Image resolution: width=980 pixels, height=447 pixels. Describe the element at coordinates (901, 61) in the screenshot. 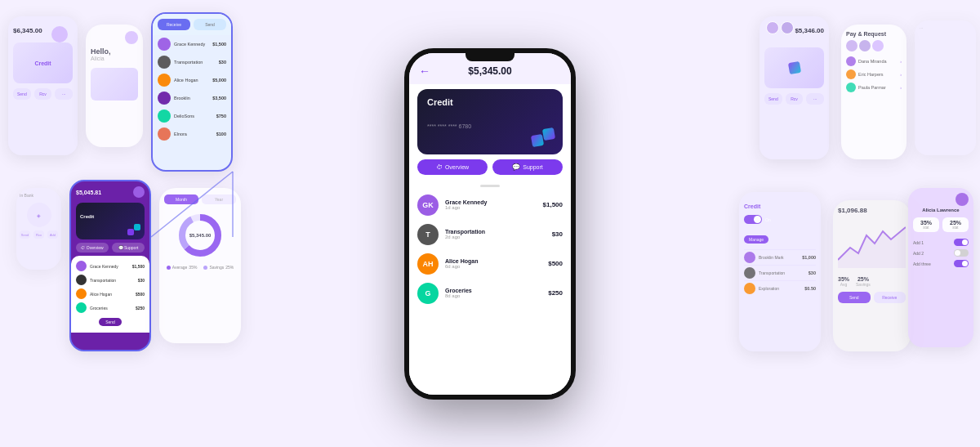

I see `tr2-contact-action-0: ›` at that location.